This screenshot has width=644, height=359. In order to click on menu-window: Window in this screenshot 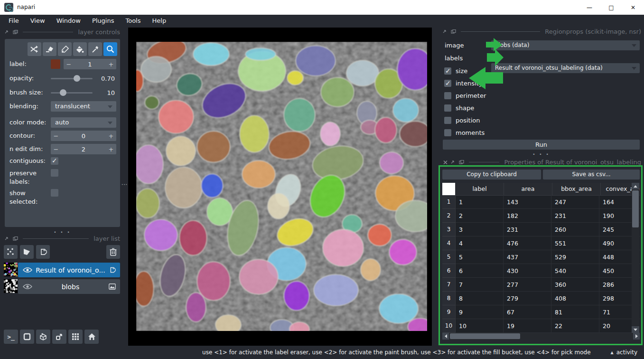, I will do `click(68, 21)`.